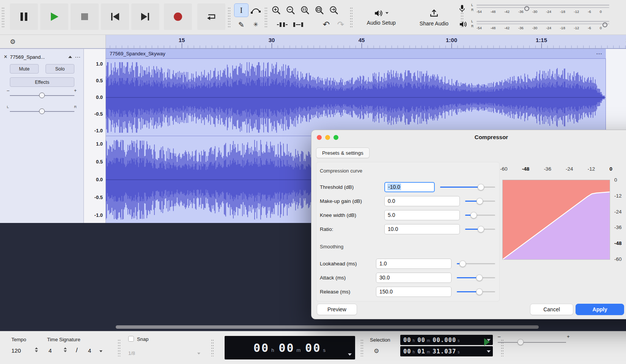 The width and height of the screenshot is (626, 364). Describe the element at coordinates (199, 353) in the screenshot. I see `snap-dropdown-icon` at that location.